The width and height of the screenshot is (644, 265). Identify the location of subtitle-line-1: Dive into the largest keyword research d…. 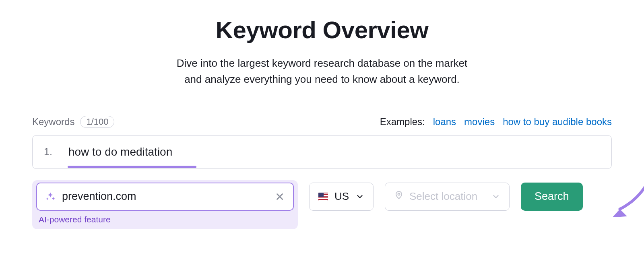
(322, 63).